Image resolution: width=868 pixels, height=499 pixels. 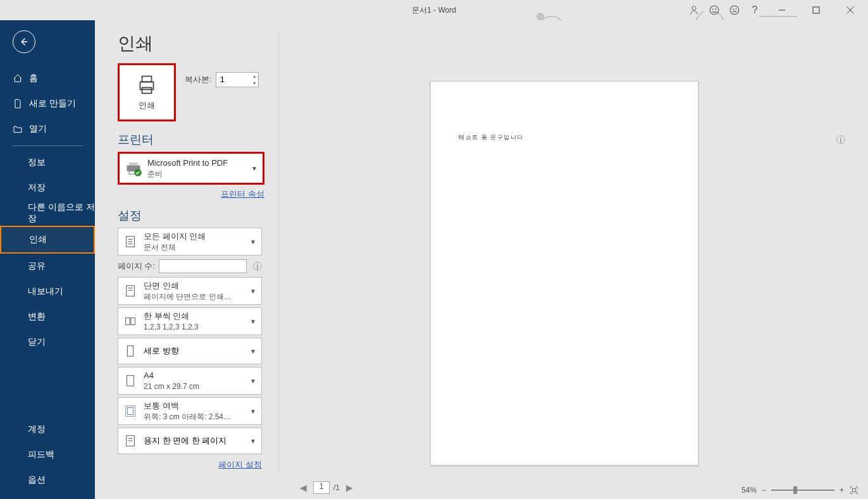 I want to click on copies-row: 복사본: 1 ▲ ▼, so click(x=221, y=80).